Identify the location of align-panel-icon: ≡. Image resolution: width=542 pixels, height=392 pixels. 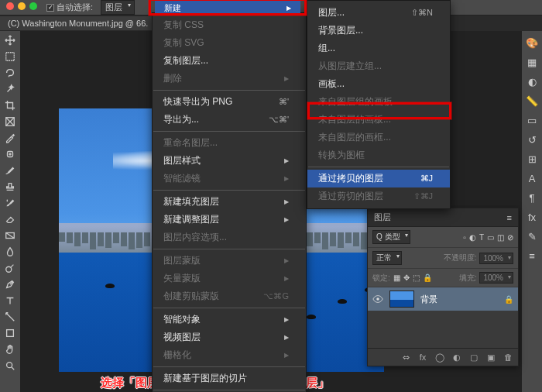
(532, 256).